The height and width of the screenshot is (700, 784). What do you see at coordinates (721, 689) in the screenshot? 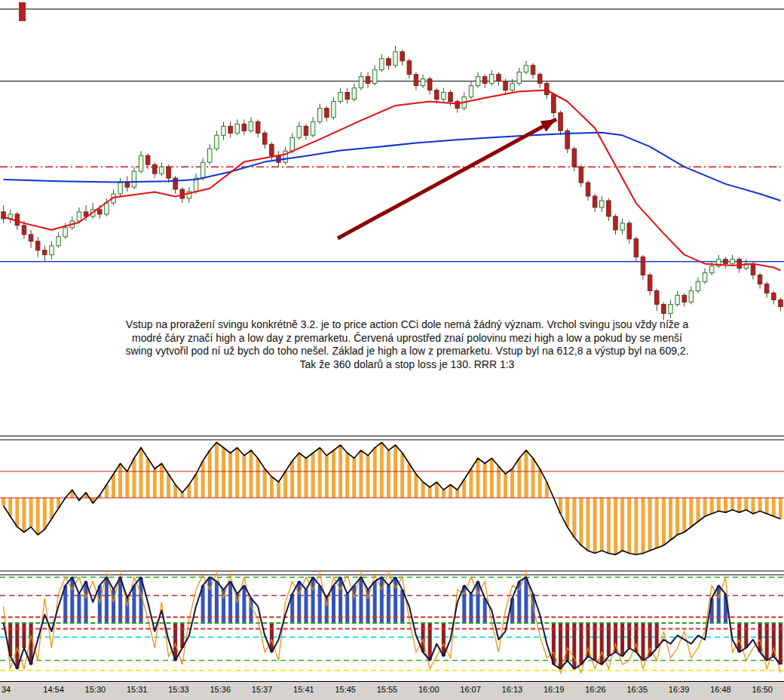
I see `time-label: 16:48` at bounding box center [721, 689].